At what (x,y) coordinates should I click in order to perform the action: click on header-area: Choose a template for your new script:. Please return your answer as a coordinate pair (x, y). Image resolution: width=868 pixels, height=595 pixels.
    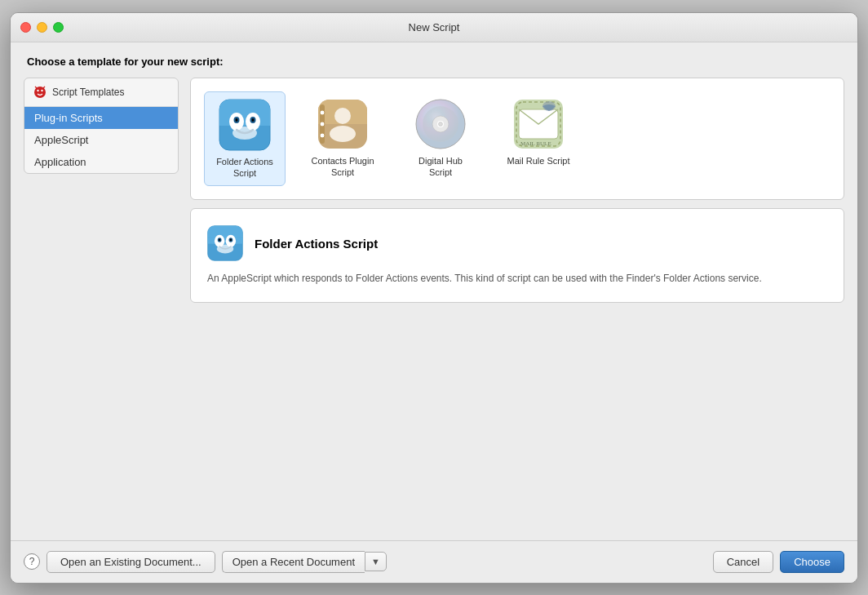
    Looking at the image, I should click on (434, 59).